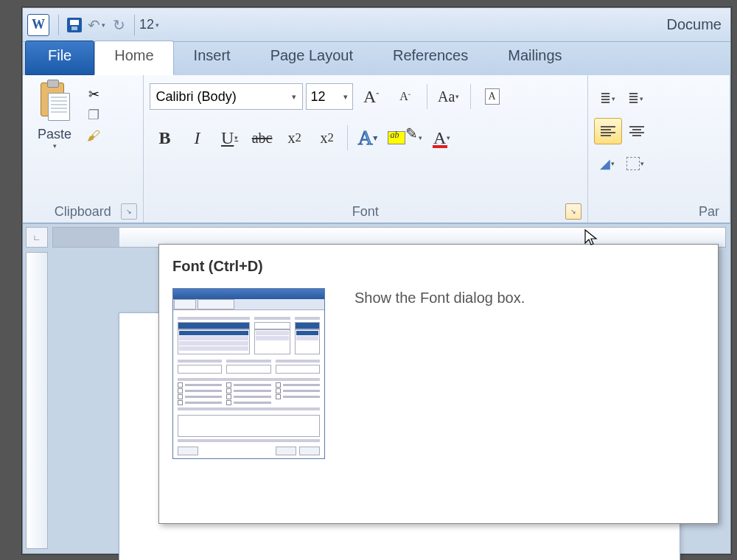  What do you see at coordinates (709, 212) in the screenshot?
I see `group-label: Par` at bounding box center [709, 212].